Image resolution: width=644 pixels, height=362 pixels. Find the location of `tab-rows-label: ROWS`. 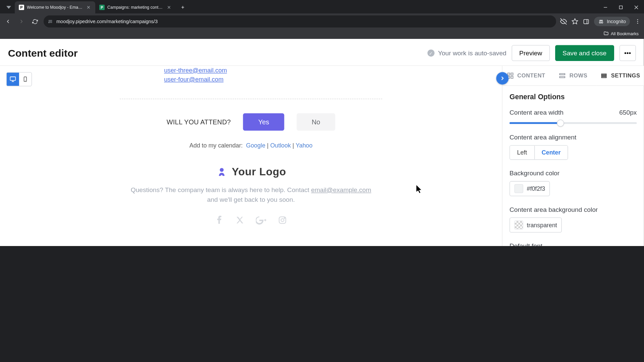

tab-rows-label: ROWS is located at coordinates (579, 76).